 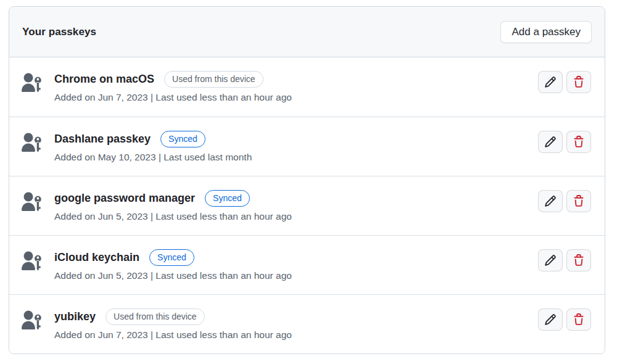 I want to click on passkeys-card-header: Your passkeys Add a passkey, so click(x=307, y=32).